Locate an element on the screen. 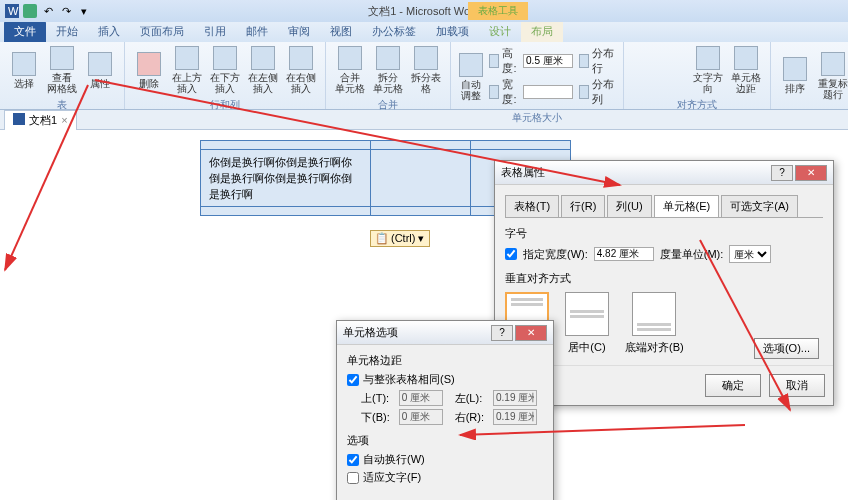 This screenshot has height=500, width=848. margin-bottom-input is located at coordinates (421, 417).